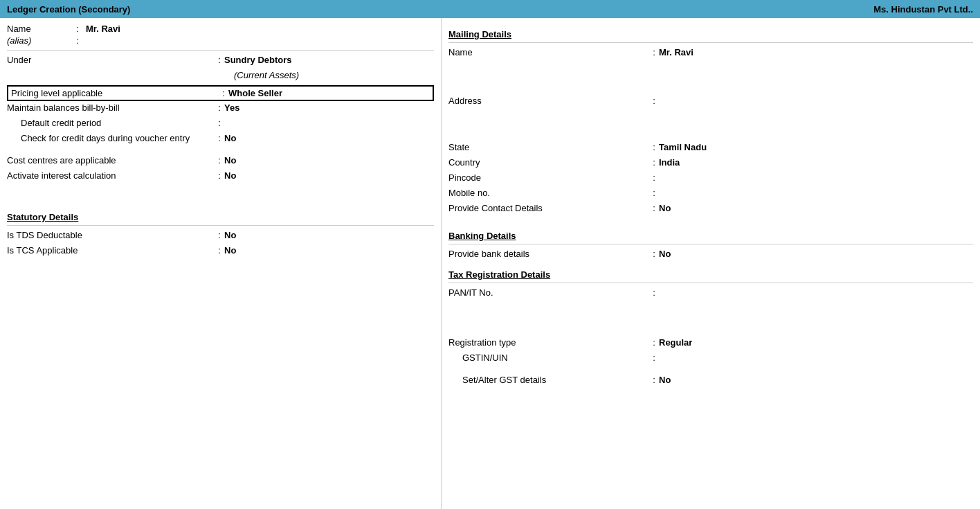 This screenshot has height=509, width=980. I want to click on header-title: Ledger Creation (Secondary), so click(69, 10).